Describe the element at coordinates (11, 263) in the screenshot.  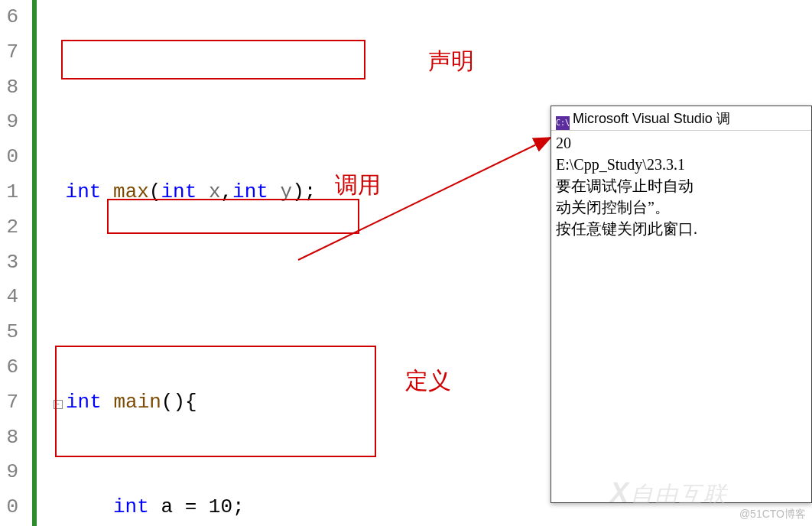
I see `line-number-gutter: 6 7 8 9 0 1 2 3 4 5 6 7 8 9 0` at that location.